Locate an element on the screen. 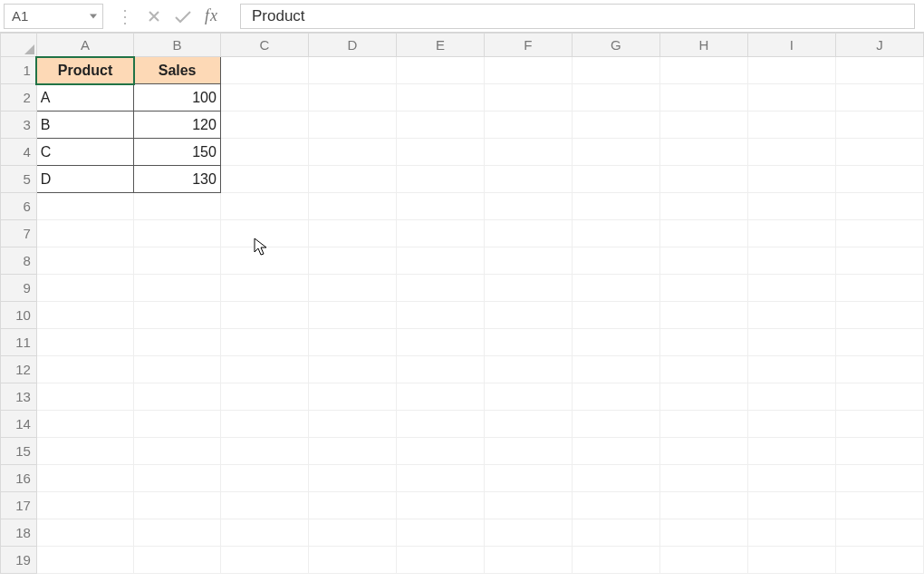 This screenshot has width=924, height=582. row-header: 4 is located at coordinates (19, 152).